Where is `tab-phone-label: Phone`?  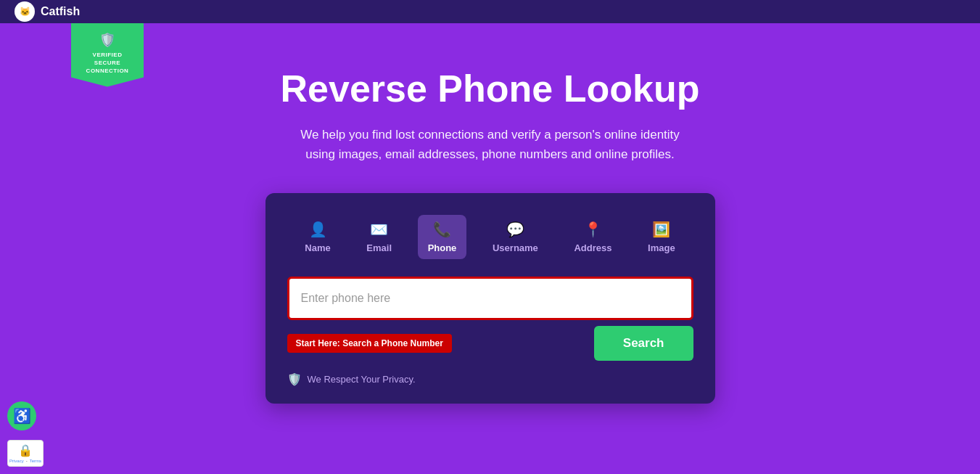
tab-phone-label: Phone is located at coordinates (442, 248).